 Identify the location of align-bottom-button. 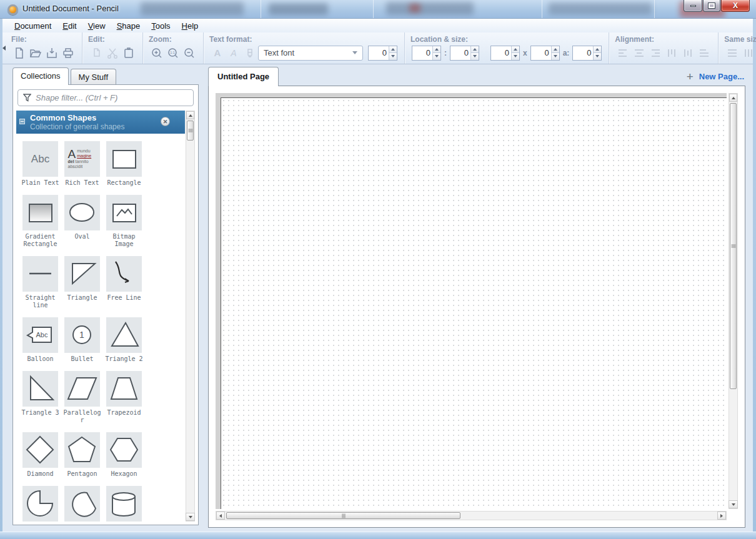
(704, 53).